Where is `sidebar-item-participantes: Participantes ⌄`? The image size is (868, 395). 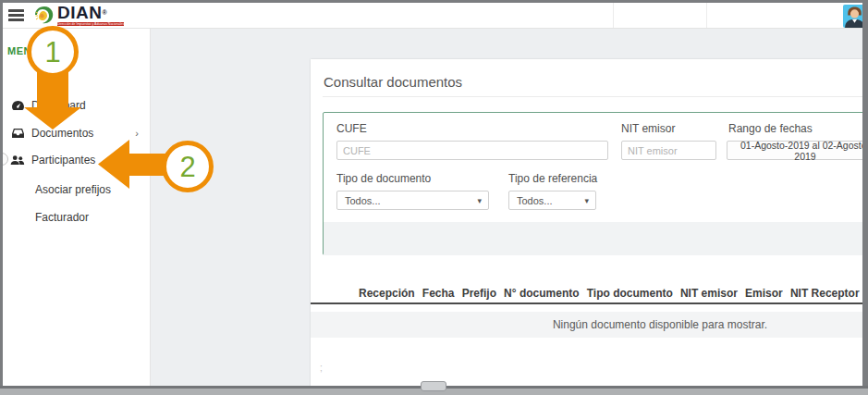 sidebar-item-participantes: Participantes ⌄ is located at coordinates (76, 160).